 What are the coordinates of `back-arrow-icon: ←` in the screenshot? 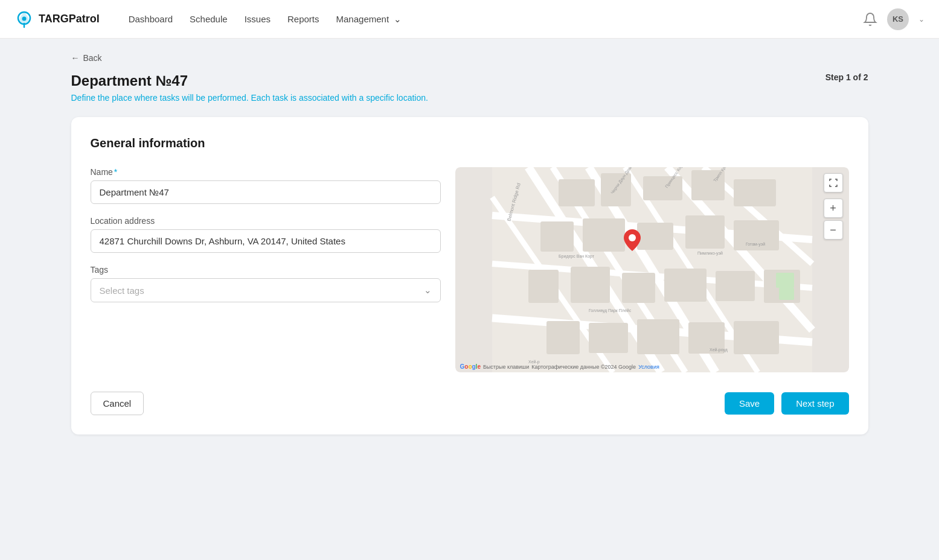 It's located at (75, 58).